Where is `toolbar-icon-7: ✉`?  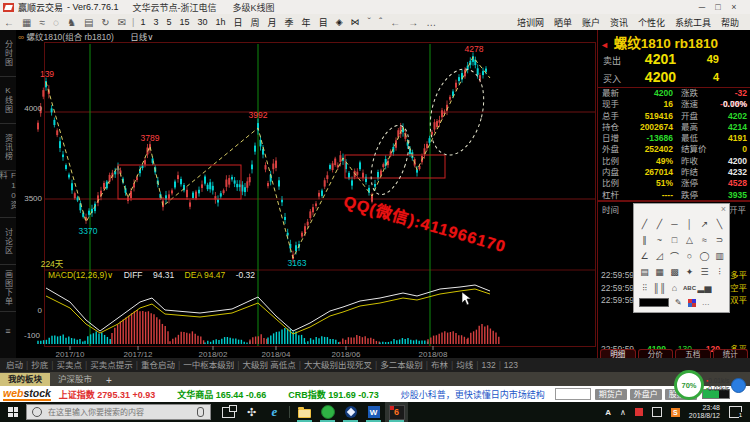 toolbar-icon-7: ✉ is located at coordinates (122, 22).